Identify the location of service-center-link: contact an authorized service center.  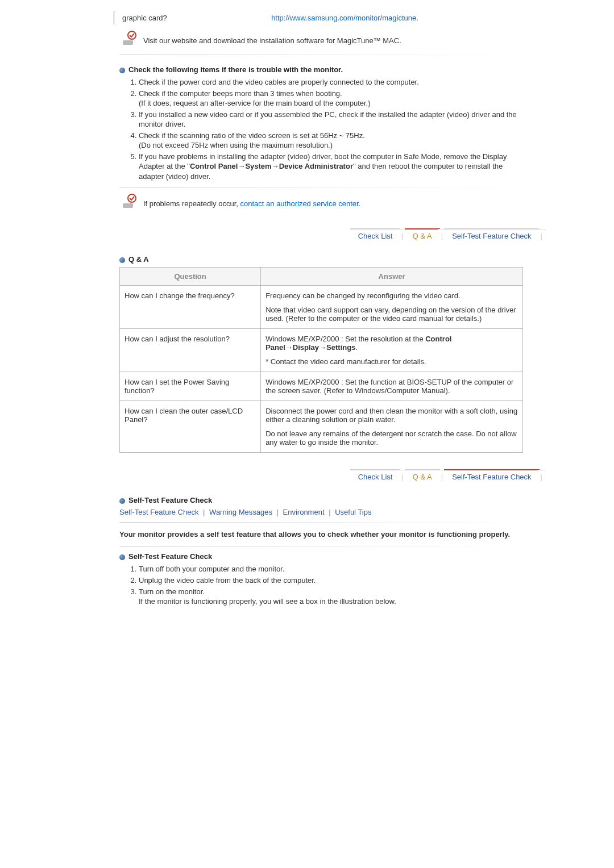
(300, 203).